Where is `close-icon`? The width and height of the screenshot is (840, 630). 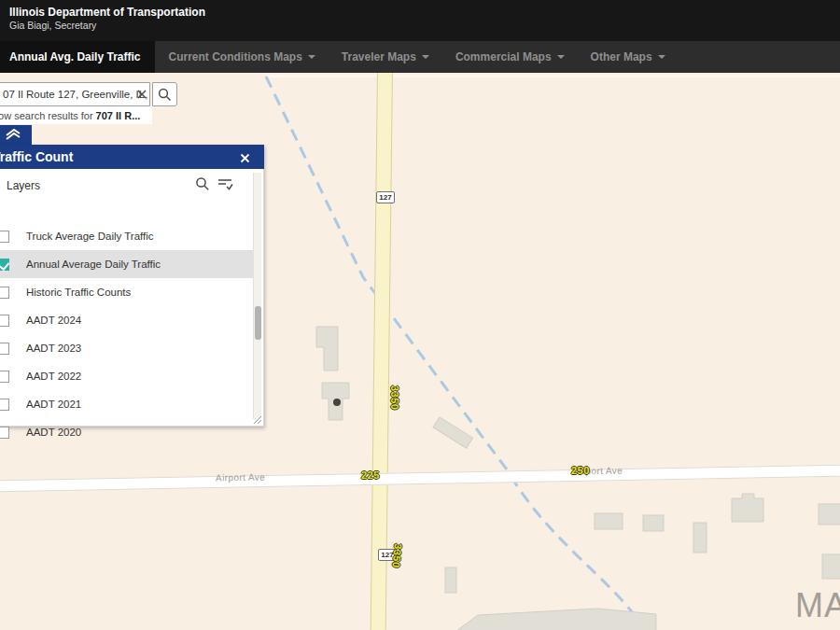 close-icon is located at coordinates (246, 157).